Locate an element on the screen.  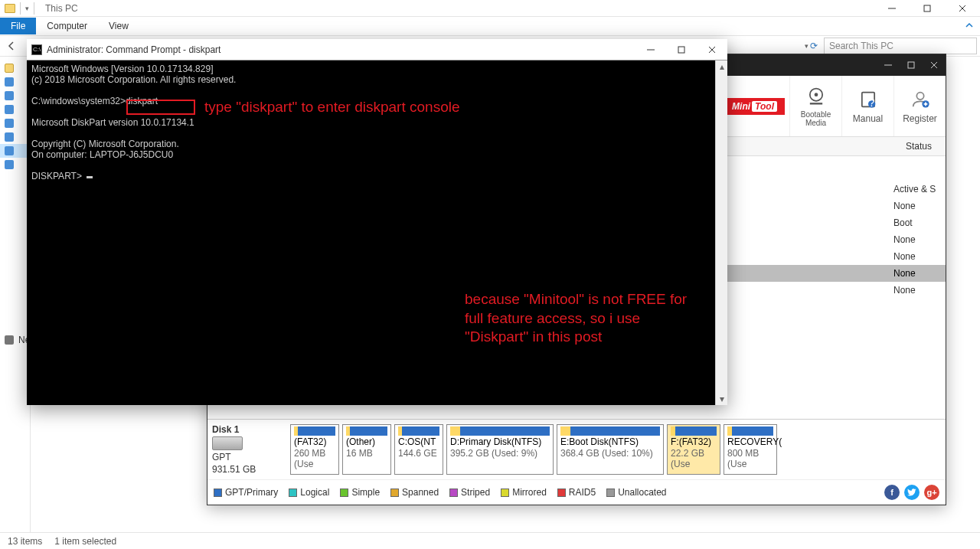
cursor-icon is located at coordinates (90, 178).